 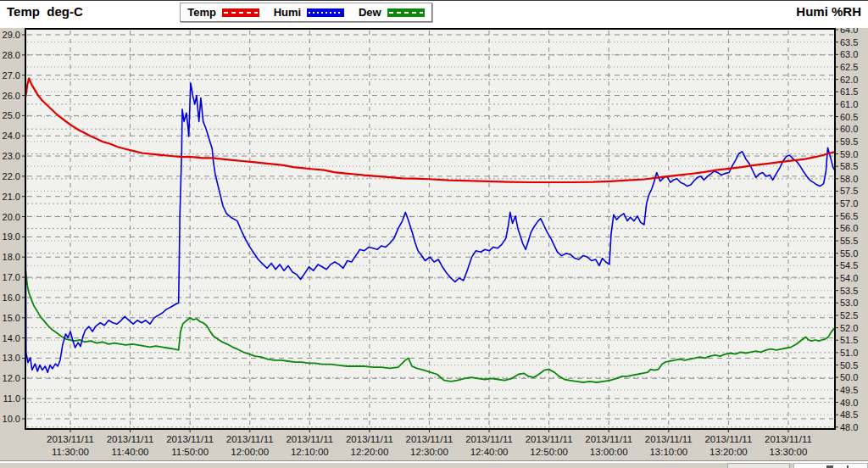 What do you see at coordinates (849, 154) in the screenshot?
I see `y-axis-right-tick-label: 59.0` at bounding box center [849, 154].